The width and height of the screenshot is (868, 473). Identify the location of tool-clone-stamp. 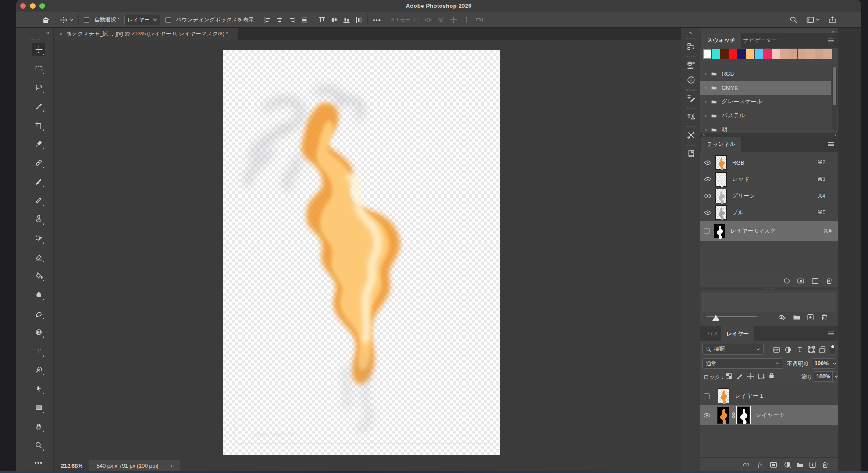
(39, 219).